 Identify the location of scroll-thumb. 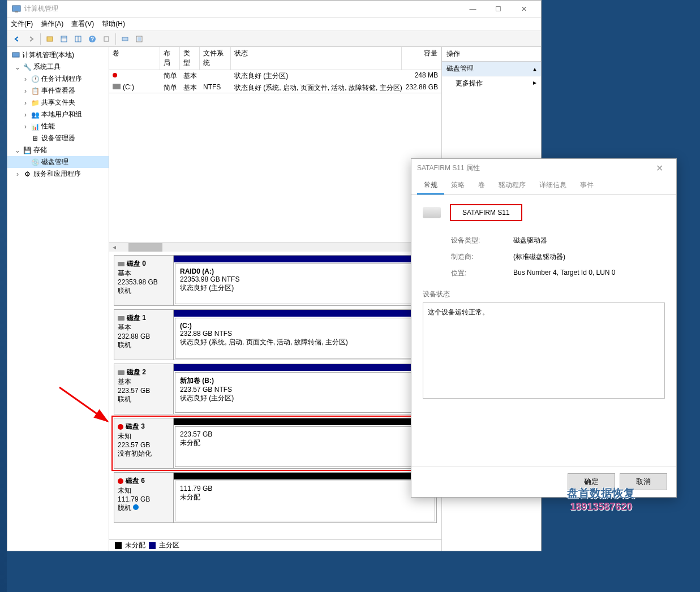
(145, 248).